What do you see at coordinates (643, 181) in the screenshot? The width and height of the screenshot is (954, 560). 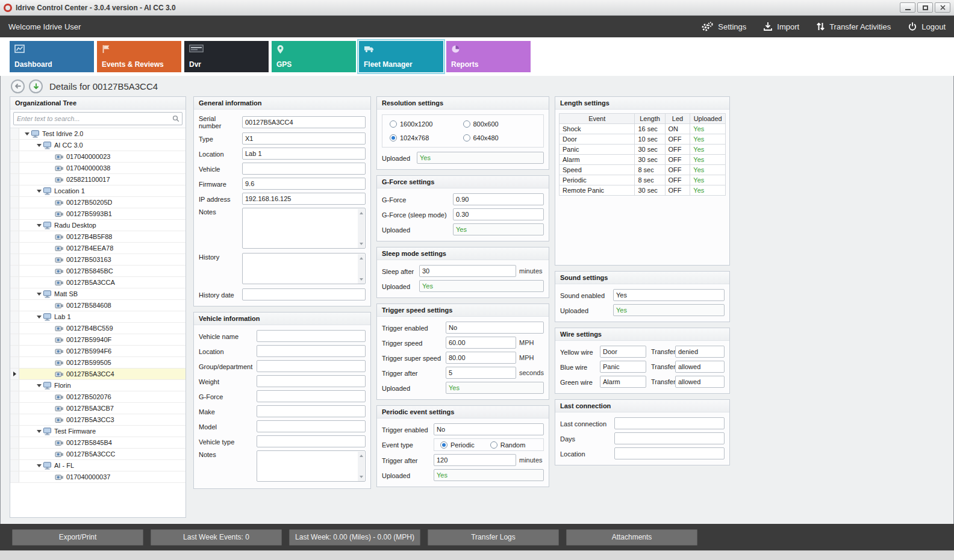 I see `length-row-periodic: Periodic8 secOFFYes` at bounding box center [643, 181].